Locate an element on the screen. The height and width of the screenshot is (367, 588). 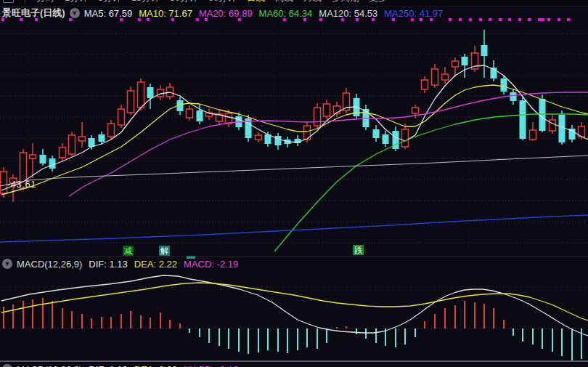
macd-values-2: MACD(12,26,9)DIF: 1.13DEA: 2.22MACD: -2.… is located at coordinates (131, 366).